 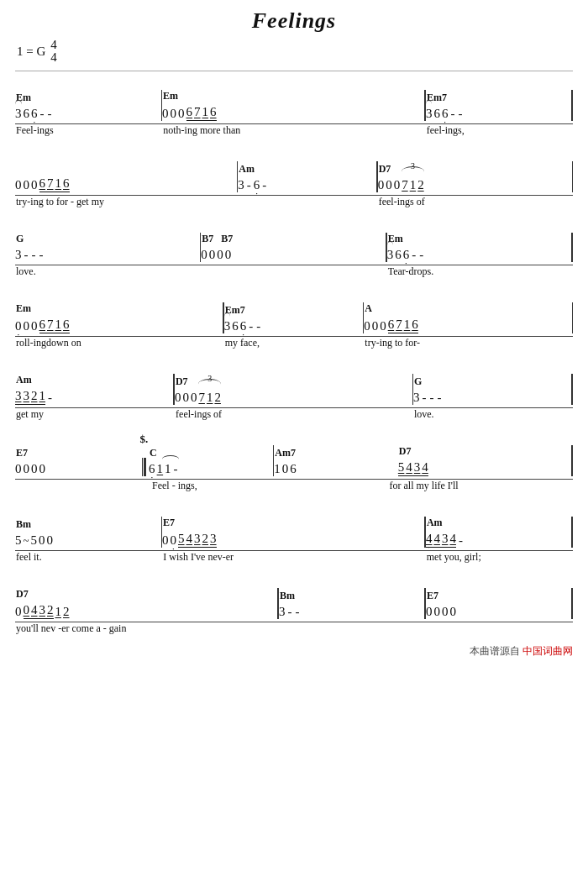 What do you see at coordinates (294, 240) in the screenshot?
I see `notes-line-3: G 3 - - - B7 B7 0 0 0 0 Em 3` at bounding box center [294, 240].